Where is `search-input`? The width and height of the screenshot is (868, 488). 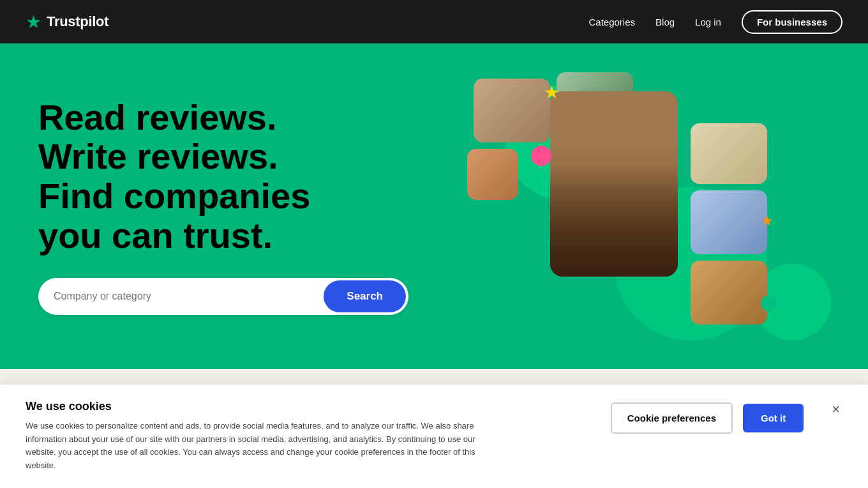 search-input is located at coordinates (180, 296).